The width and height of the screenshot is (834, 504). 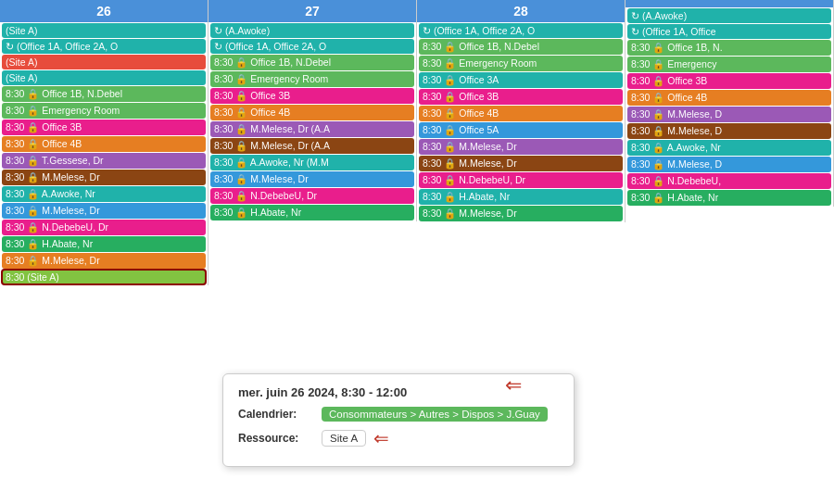 I want to click on col-26-body: (Site A) ↻ (Office 1A, Office 2A, O (Sit…, so click(x=104, y=154).